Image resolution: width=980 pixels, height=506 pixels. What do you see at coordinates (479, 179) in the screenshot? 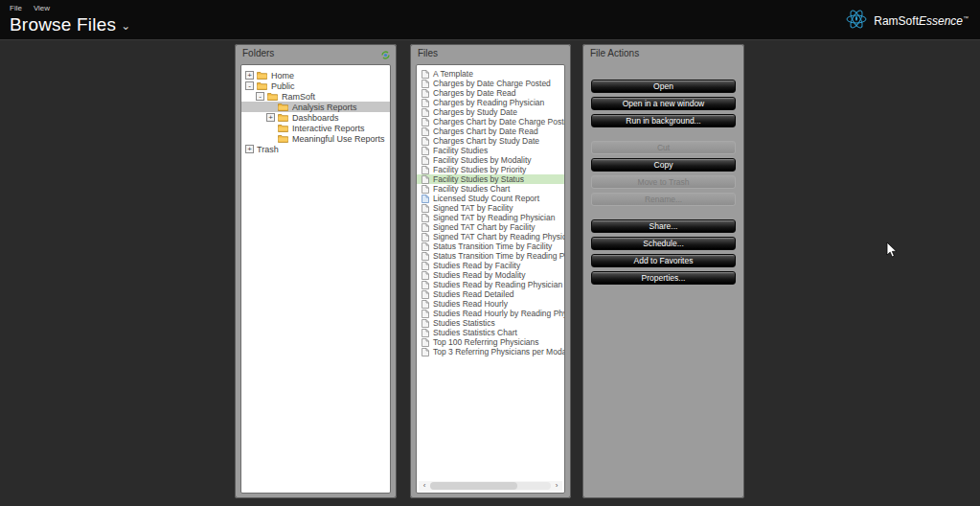
I see `file-label: Facility Studies by Status` at bounding box center [479, 179].